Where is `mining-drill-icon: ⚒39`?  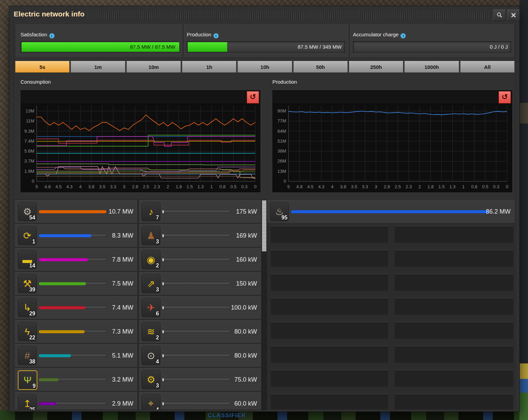
mining-drill-icon: ⚒39 is located at coordinates (27, 284).